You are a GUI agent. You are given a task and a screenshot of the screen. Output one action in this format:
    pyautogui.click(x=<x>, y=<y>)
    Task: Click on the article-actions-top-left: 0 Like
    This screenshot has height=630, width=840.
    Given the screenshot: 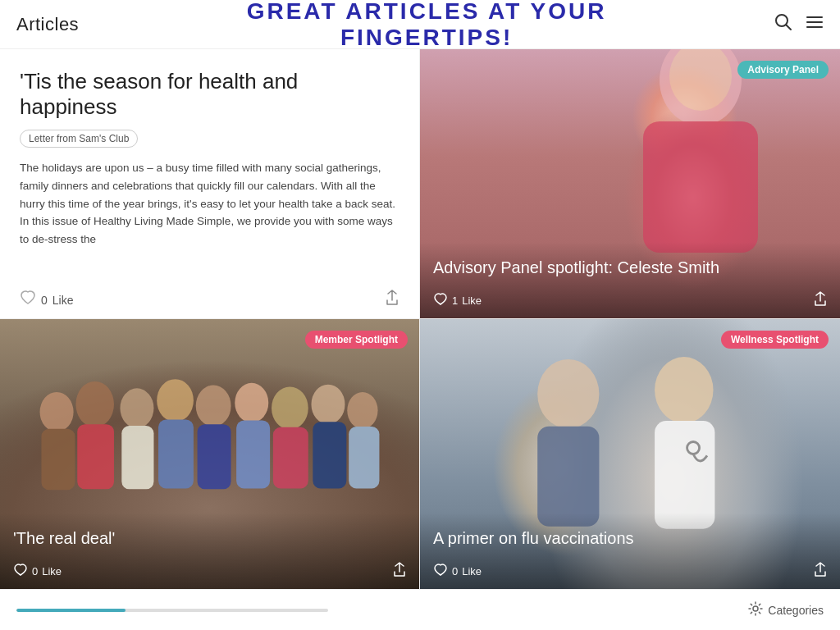 What is the action you would take?
    pyautogui.click(x=210, y=300)
    